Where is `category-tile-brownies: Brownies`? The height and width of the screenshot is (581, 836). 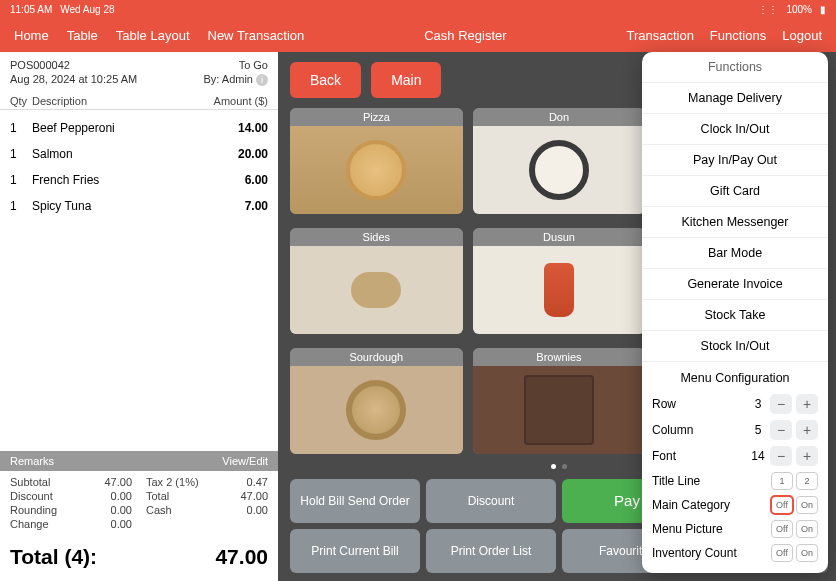
category-tile-brownies: Brownies is located at coordinates (560, 401).